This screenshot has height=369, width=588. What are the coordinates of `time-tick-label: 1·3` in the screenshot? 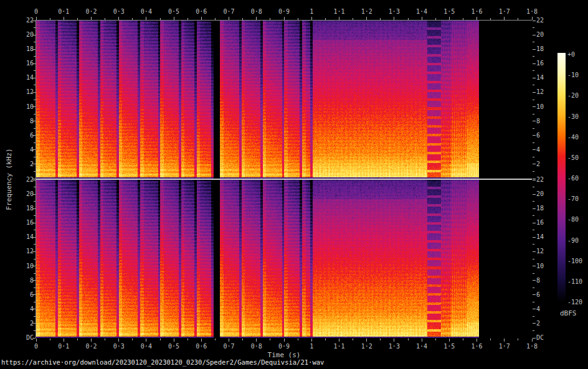 It's located at (394, 347).